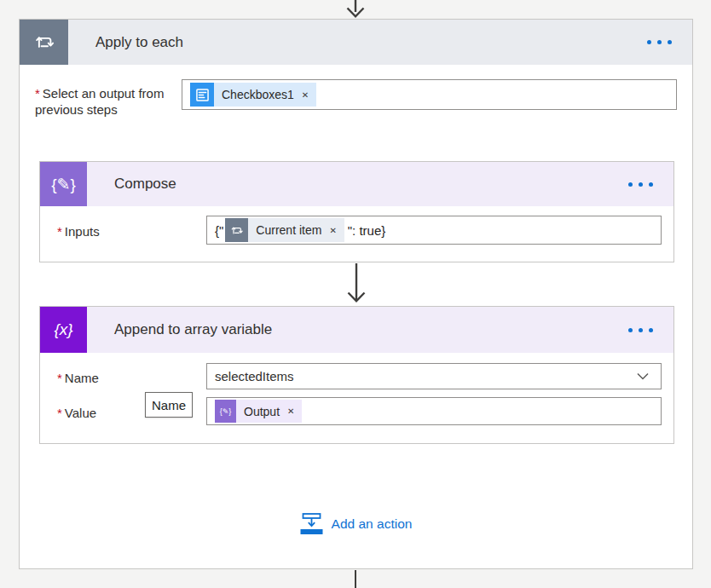 The height and width of the screenshot is (588, 711). I want to click on token-label: Current item, so click(288, 230).